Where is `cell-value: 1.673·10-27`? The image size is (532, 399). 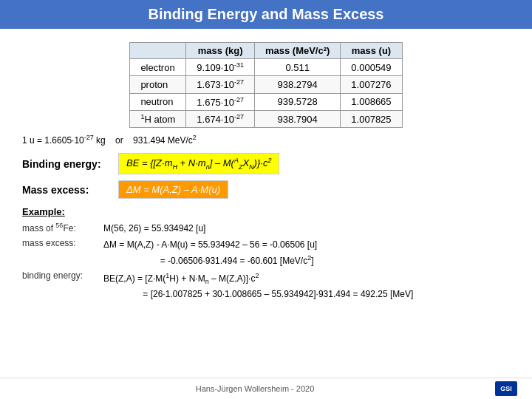
cell-value: 1.673·10-27 is located at coordinates (220, 84).